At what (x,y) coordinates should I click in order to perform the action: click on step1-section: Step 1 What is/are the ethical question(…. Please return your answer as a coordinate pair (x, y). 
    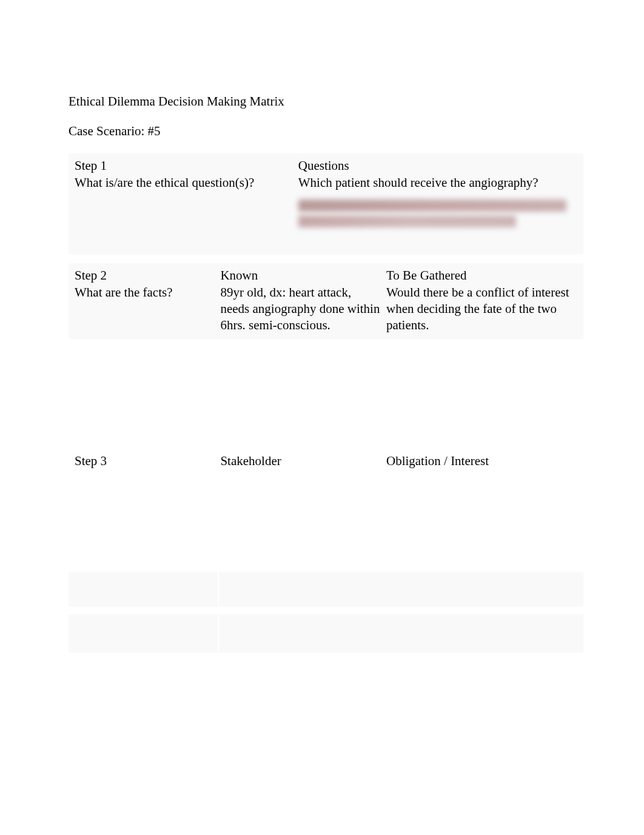
    Looking at the image, I should click on (326, 204).